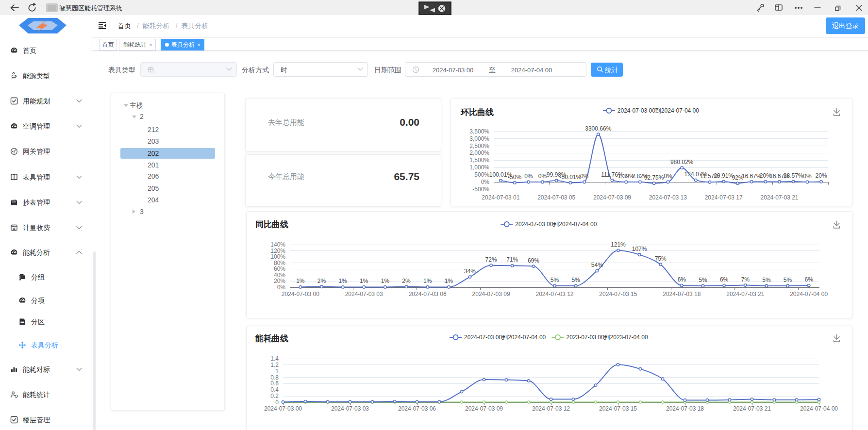 The height and width of the screenshot is (430, 868). I want to click on svg-text: 107%, so click(640, 249).